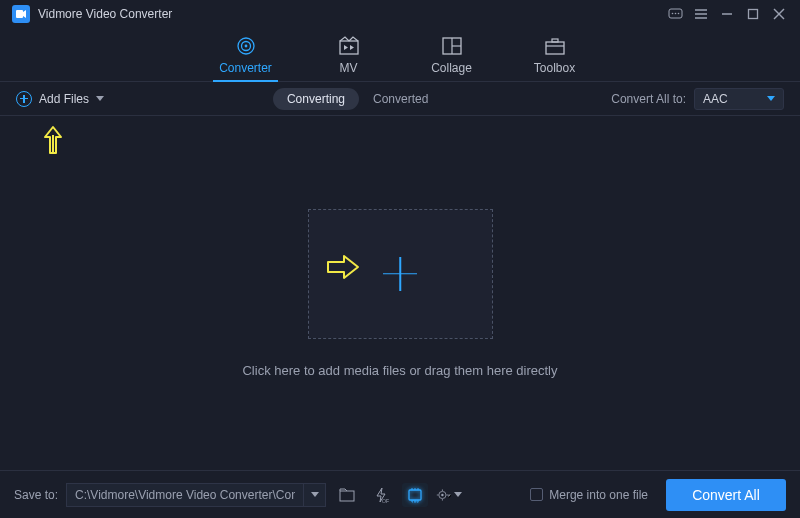 The width and height of the screenshot is (800, 518). What do you see at coordinates (246, 58) in the screenshot?
I see `tab-converter: Converter` at bounding box center [246, 58].